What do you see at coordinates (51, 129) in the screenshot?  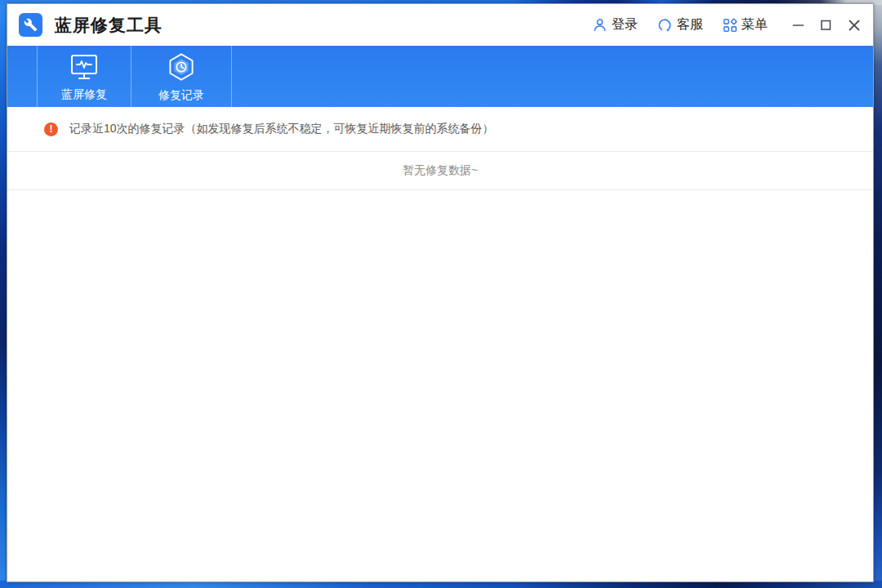 I see `warning-icon: !` at bounding box center [51, 129].